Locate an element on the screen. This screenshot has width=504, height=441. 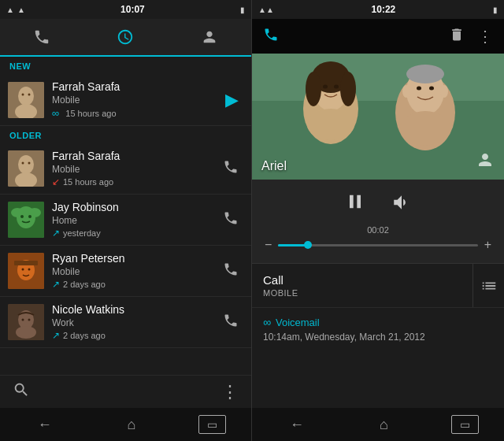
section-new-label: NEW is located at coordinates (126, 65).